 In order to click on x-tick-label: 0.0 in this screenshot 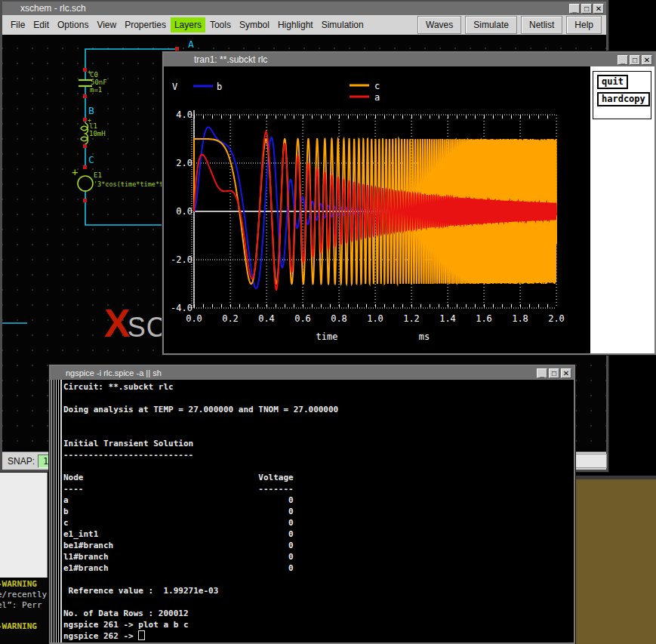, I will do `click(194, 319)`.